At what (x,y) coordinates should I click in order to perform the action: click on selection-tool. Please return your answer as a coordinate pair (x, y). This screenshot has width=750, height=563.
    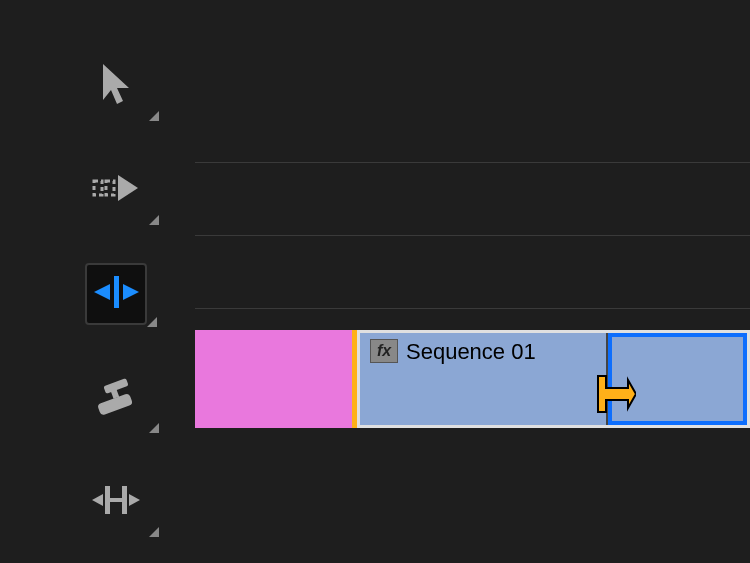
    Looking at the image, I should click on (116, 86).